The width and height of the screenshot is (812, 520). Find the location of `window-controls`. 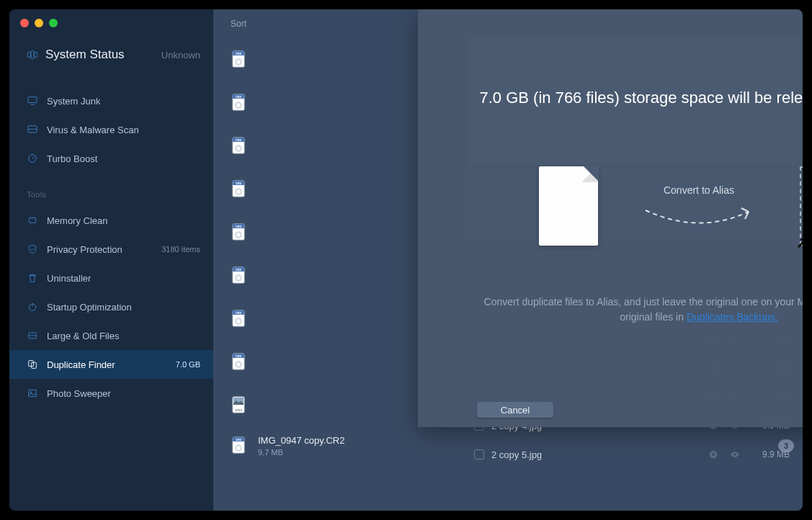

window-controls is located at coordinates (111, 19).